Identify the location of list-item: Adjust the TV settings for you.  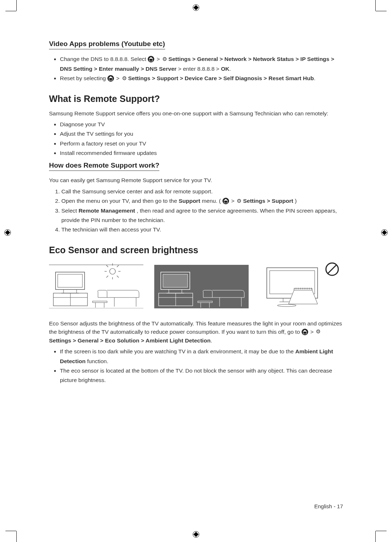
(201, 134).